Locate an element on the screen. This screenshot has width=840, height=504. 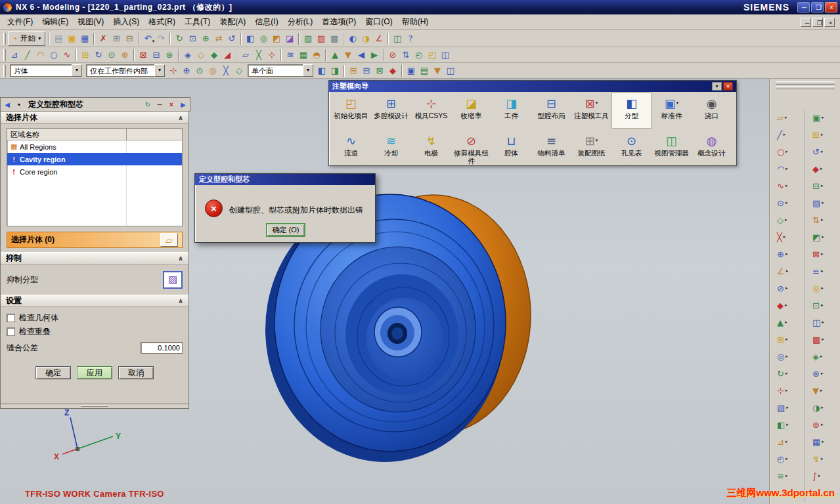
select-d-icon: ◆ is located at coordinates (393, 71).